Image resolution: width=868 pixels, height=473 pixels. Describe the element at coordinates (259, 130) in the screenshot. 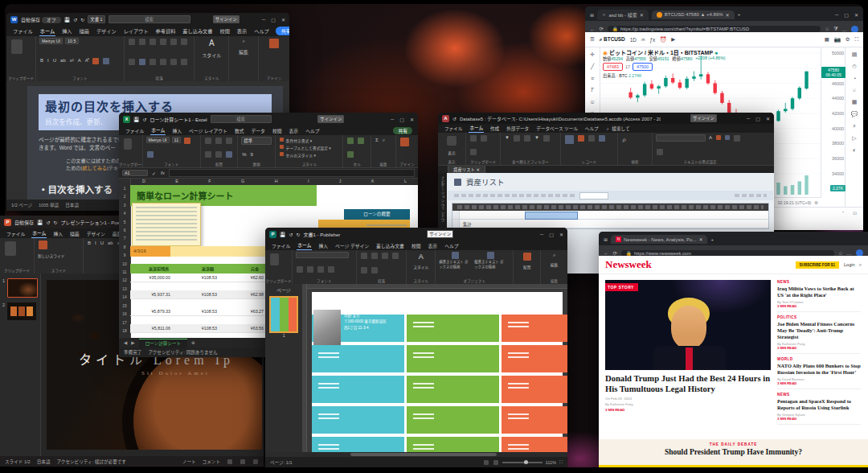

I see `ribbon-tab: データ` at that location.